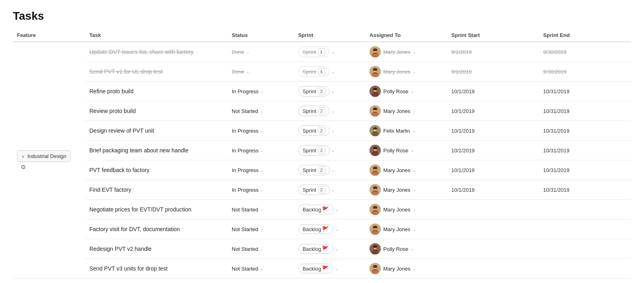  Describe the element at coordinates (493, 269) in the screenshot. I see `sprint-start-cell` at that location.